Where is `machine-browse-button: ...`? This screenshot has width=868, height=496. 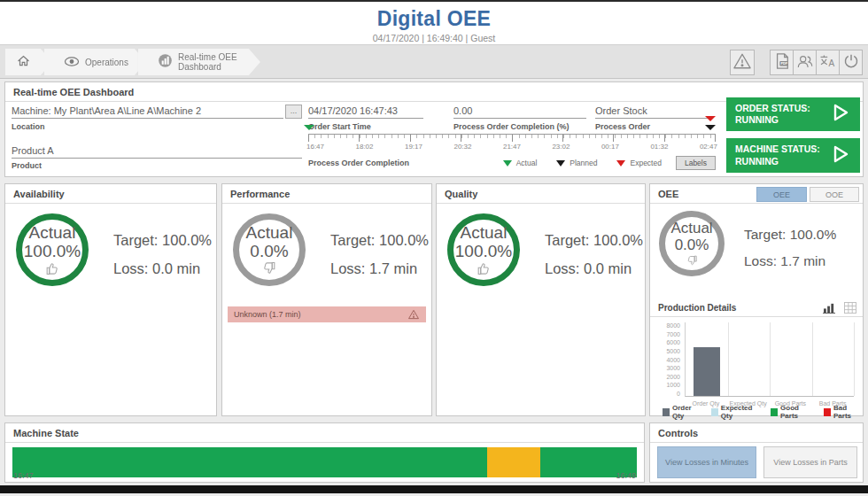
machine-browse-button: ... is located at coordinates (294, 112).